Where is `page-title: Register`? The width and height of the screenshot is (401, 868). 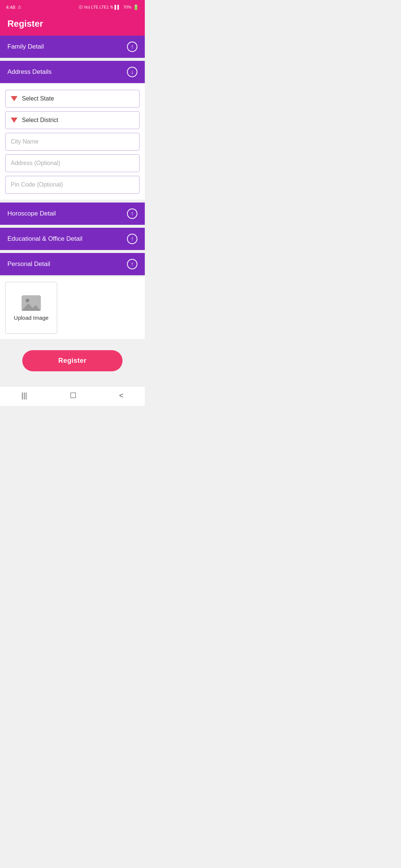
page-title: Register is located at coordinates (25, 24).